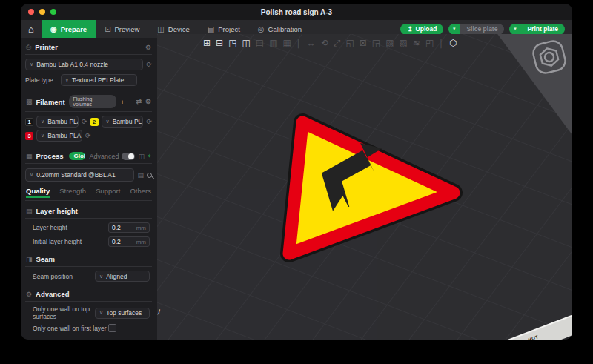 The width and height of the screenshot is (593, 364). What do you see at coordinates (123, 122) in the screenshot?
I see `filament-2-dropdown: ∨ Bambu PLA Basic` at bounding box center [123, 122].